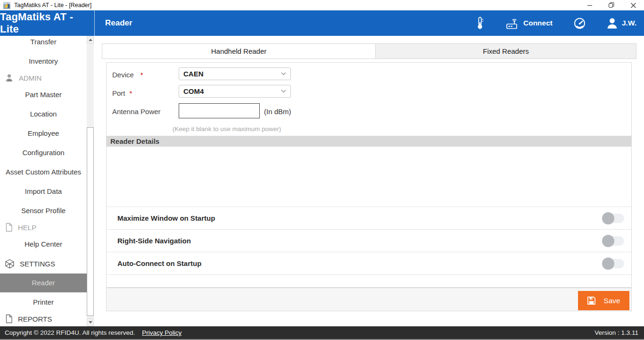 This screenshot has height=340, width=644. I want to click on scroll-up-icon, so click(91, 40).